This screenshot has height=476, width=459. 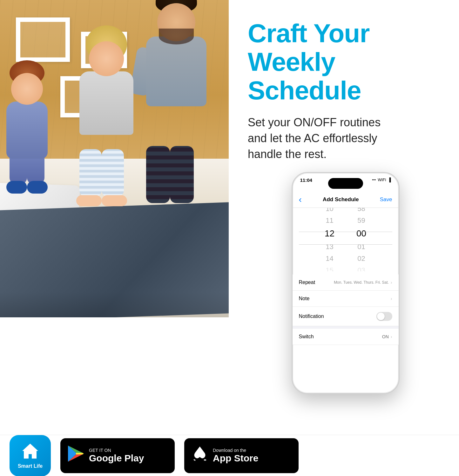 What do you see at coordinates (330, 258) in the screenshot?
I see `hour-14: 14` at bounding box center [330, 258].